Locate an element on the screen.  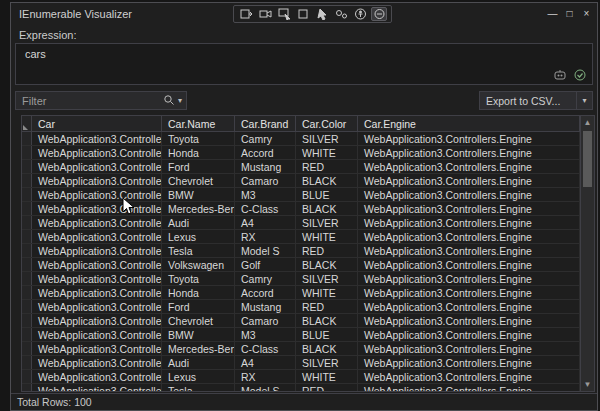
scrollbar-track is located at coordinates (588, 254).